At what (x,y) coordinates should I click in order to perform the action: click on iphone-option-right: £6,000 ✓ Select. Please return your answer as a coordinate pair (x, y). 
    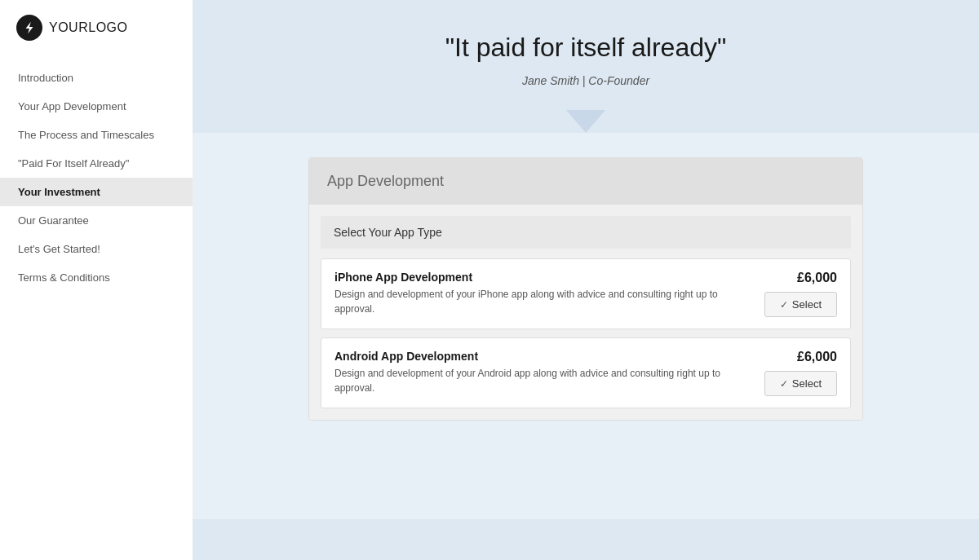
    Looking at the image, I should click on (801, 293).